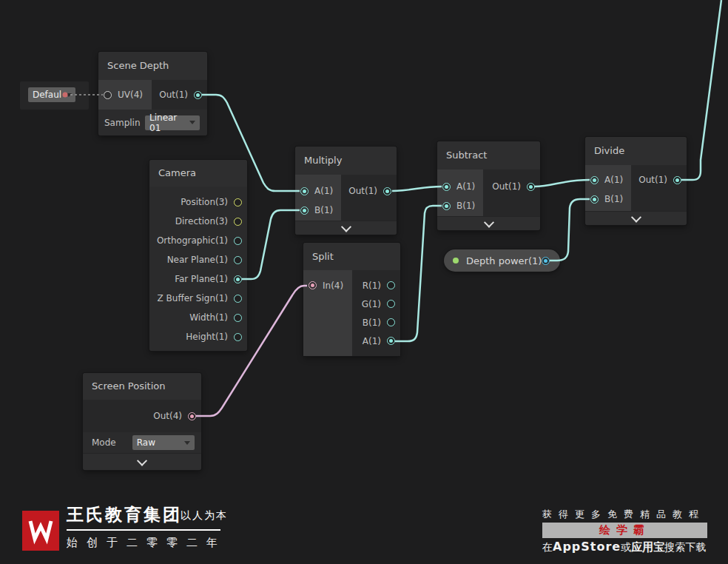 Image resolution: width=728 pixels, height=564 pixels. Describe the element at coordinates (238, 318) in the screenshot. I see `port-width-out` at that location.